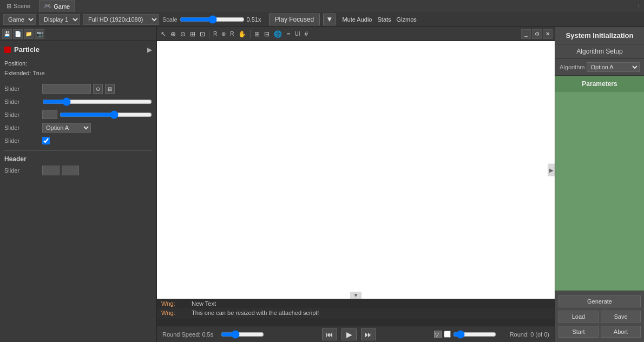  Describe the element at coordinates (621, 332) in the screenshot. I see `abort-button: Abort` at that location.